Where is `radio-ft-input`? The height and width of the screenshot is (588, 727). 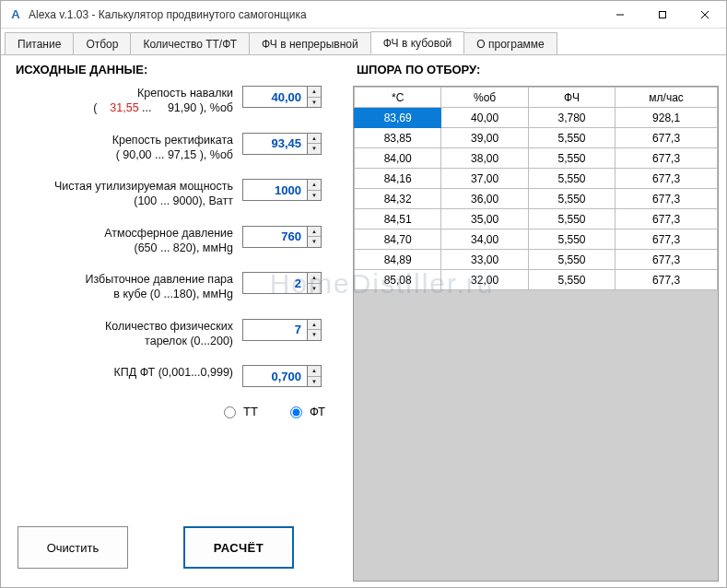 radio-ft-input is located at coordinates (297, 413).